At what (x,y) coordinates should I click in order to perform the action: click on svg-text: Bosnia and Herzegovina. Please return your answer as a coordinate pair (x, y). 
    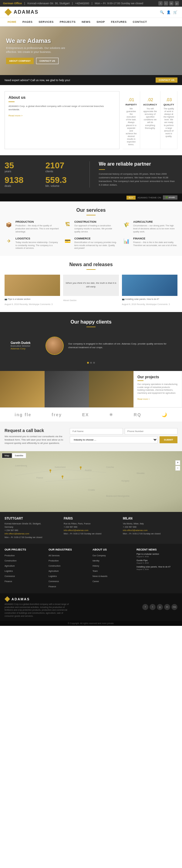
    Looking at the image, I should click on (118, 496).